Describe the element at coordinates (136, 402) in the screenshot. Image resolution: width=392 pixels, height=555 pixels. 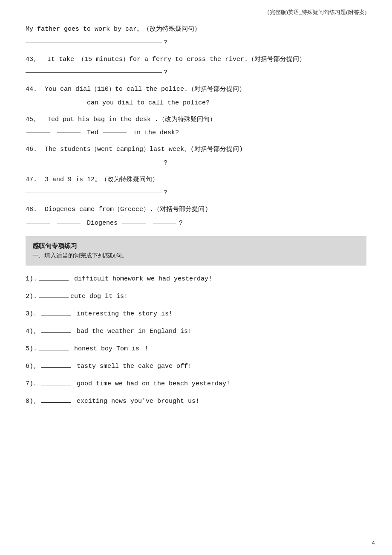
I see `e8-text: exciting news you've brought us!` at that location.